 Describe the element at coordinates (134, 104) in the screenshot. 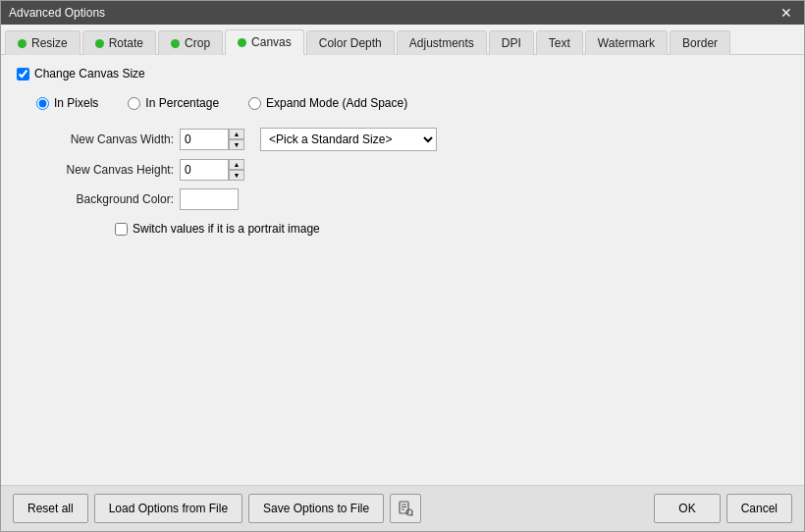

I see `radio-in-percentage` at that location.